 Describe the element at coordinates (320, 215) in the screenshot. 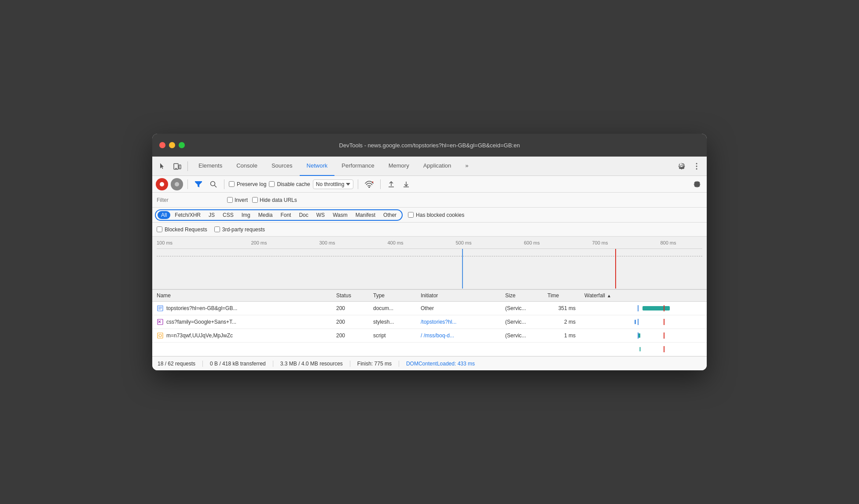

I see `type-btn-ws: WS` at that location.